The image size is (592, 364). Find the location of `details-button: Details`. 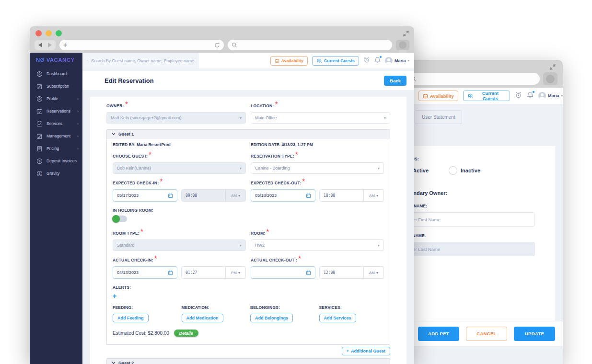

details-button: Details is located at coordinates (186, 333).